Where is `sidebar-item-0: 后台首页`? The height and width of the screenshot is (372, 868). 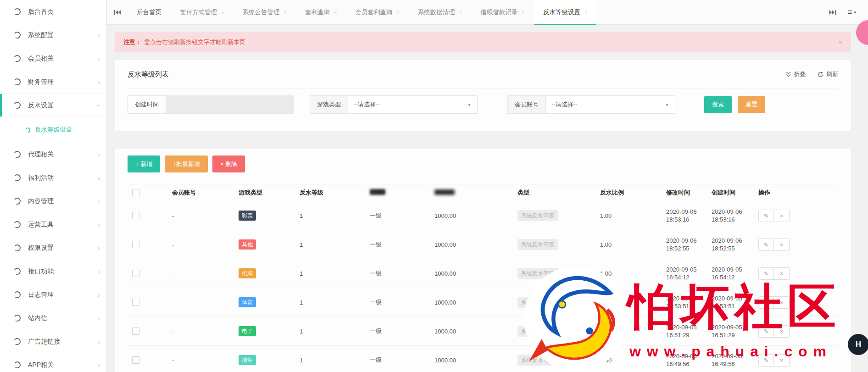 sidebar-item-0: 后台首页 is located at coordinates (53, 12).